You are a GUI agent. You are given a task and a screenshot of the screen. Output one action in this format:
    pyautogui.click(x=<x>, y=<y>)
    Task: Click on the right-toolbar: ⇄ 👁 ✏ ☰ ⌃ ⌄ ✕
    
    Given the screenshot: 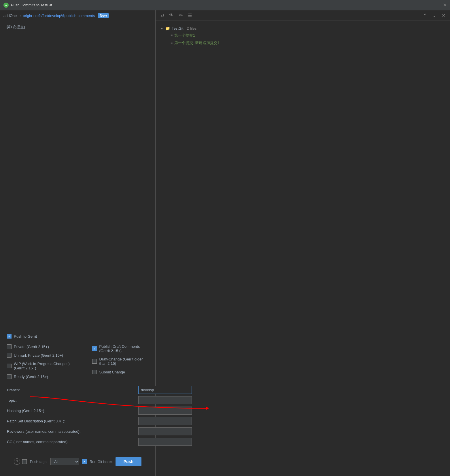 What is the action you would take?
    pyautogui.click(x=303, y=16)
    